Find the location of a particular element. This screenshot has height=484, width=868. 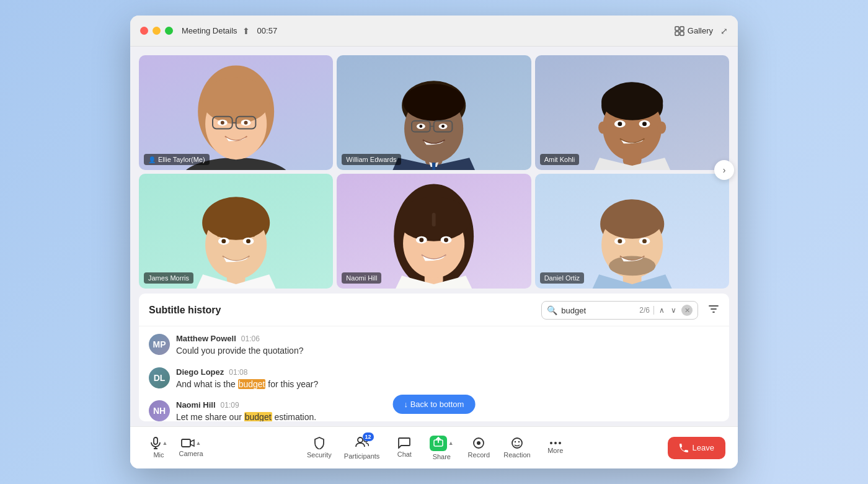

chat-icon-group is located at coordinates (404, 443).